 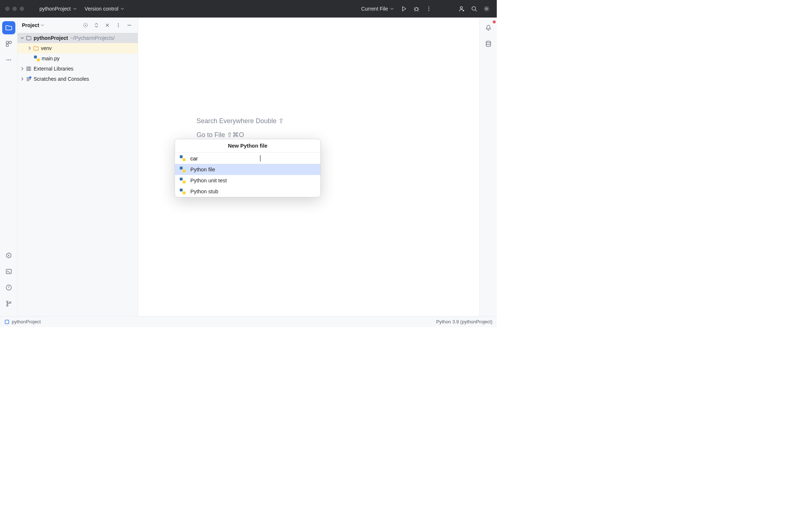 What do you see at coordinates (7, 9) in the screenshot?
I see `close-dot` at bounding box center [7, 9].